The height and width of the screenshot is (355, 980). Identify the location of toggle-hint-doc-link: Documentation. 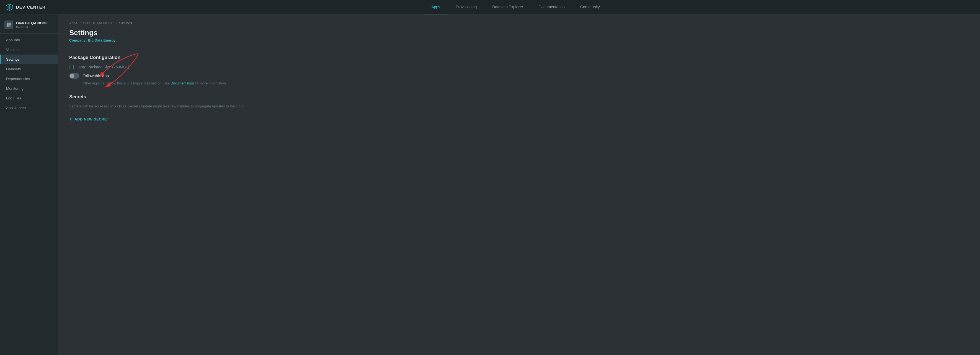
(183, 83).